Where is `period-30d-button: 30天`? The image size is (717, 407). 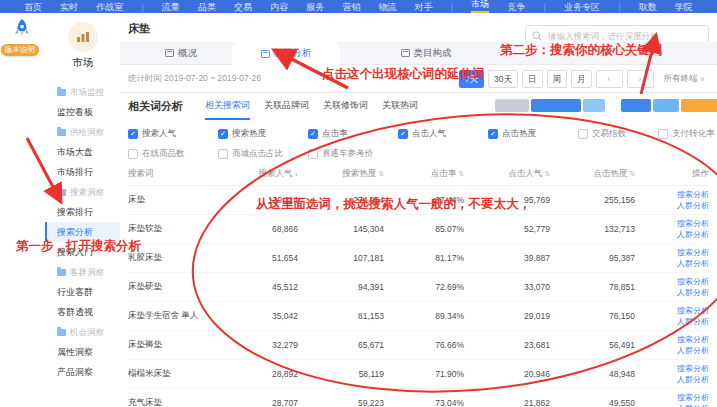 period-30d-button: 30天 is located at coordinates (503, 79).